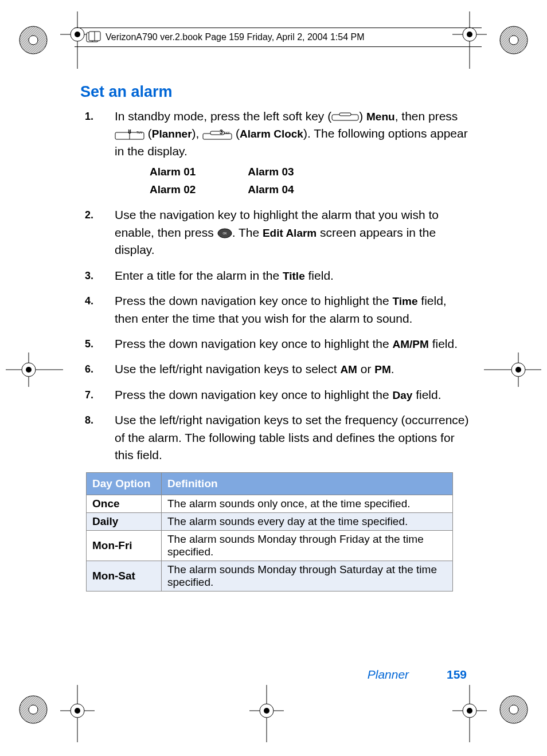 This screenshot has width=547, height=756. I want to click on step-4: Press the down navigation key once to hi…, so click(275, 310).